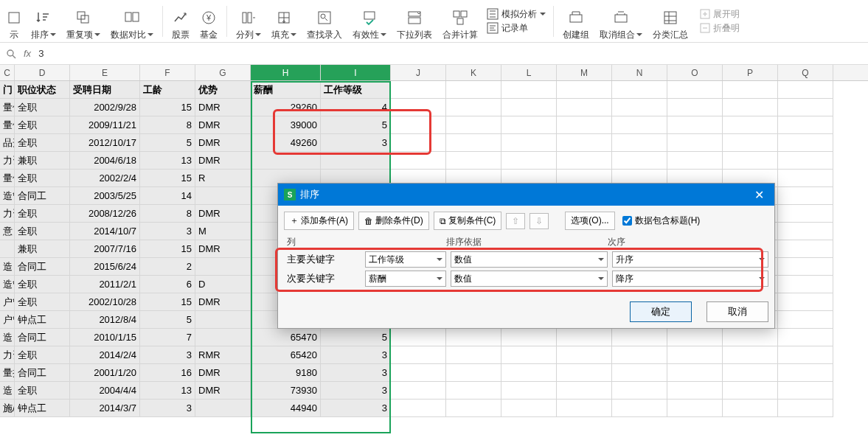 The width and height of the screenshot is (868, 443). Describe the element at coordinates (105, 391) in the screenshot. I see `cell: 2004/4/4` at that location.